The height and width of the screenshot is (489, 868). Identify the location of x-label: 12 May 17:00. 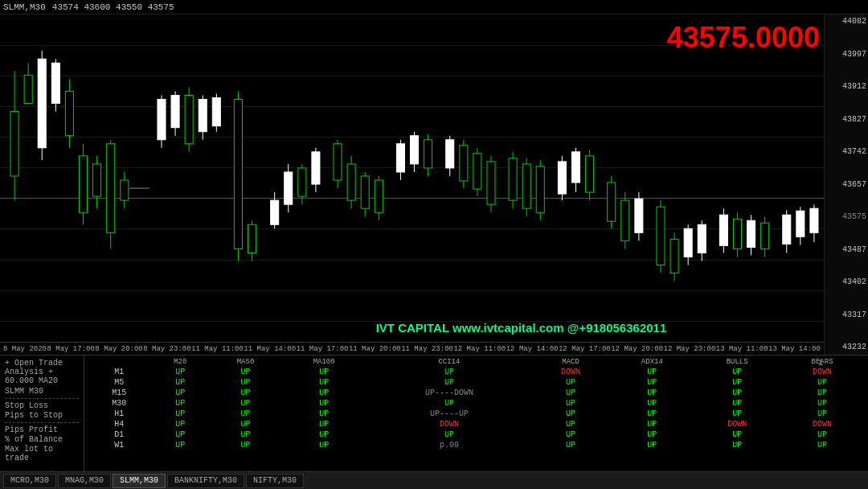
(585, 349).